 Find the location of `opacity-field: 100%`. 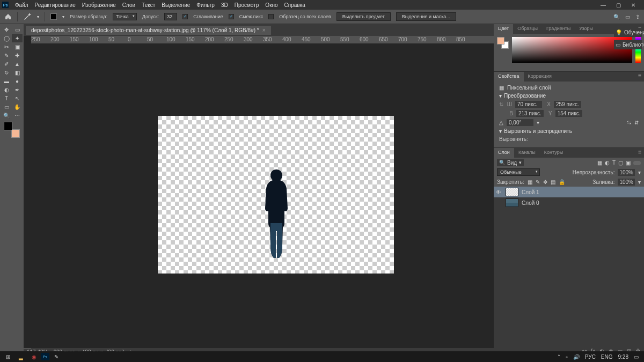

opacity-field: 100% is located at coordinates (626, 173).